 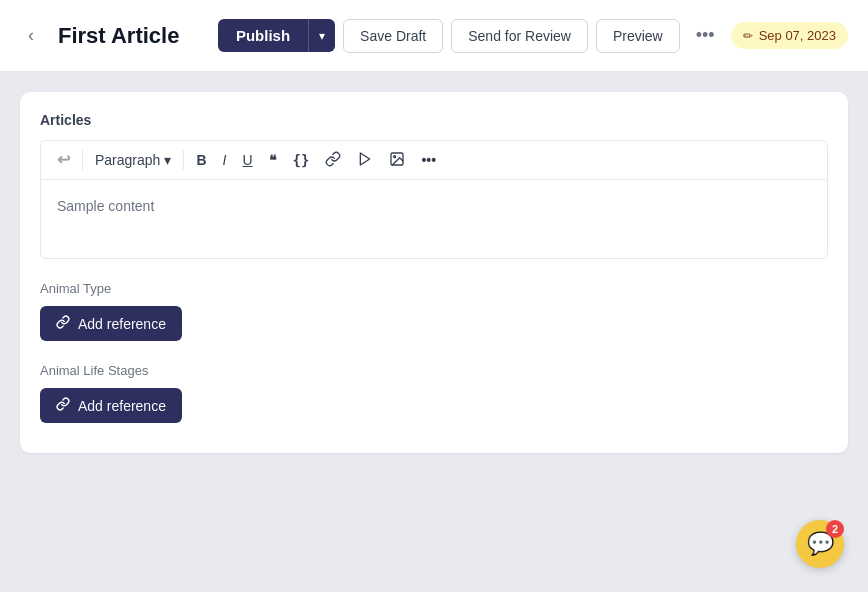 What do you see at coordinates (434, 288) in the screenshot?
I see `animal-type-label: Animal Type` at bounding box center [434, 288].